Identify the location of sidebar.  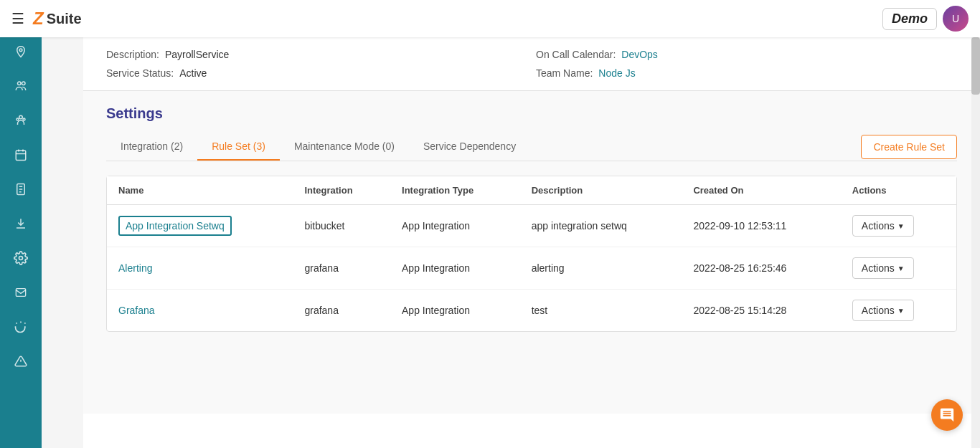
(21, 224).